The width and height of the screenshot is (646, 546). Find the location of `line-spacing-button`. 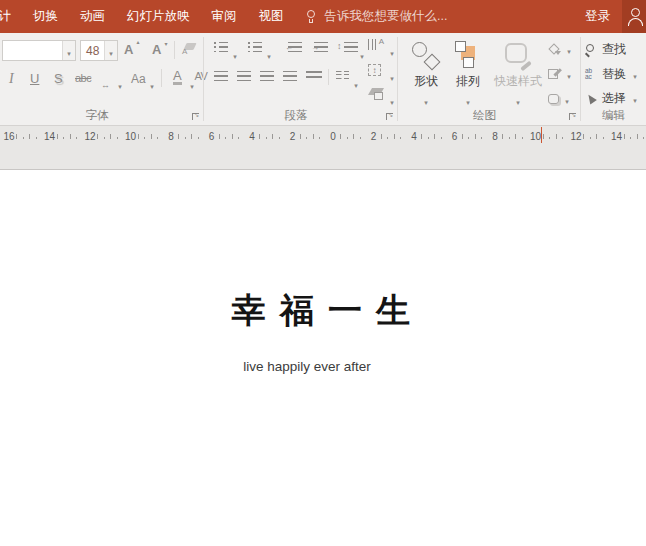

line-spacing-button is located at coordinates (351, 47).